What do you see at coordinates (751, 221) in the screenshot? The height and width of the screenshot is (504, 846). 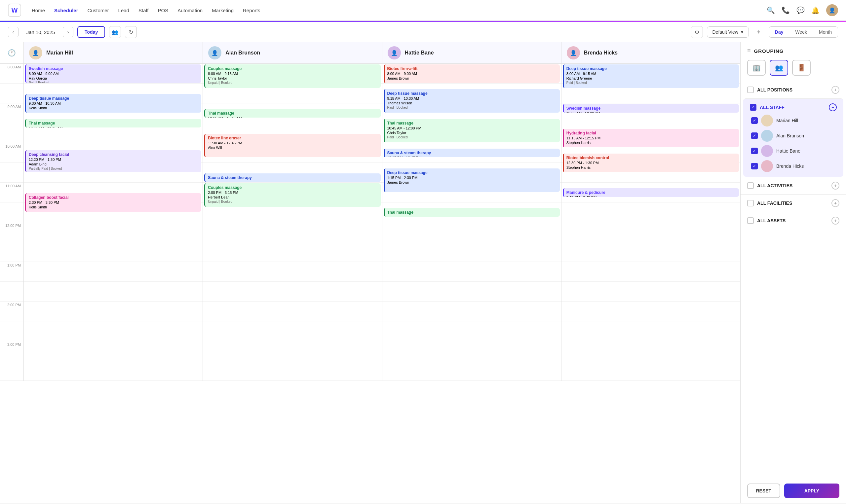 I see `all-assets-checkbox` at bounding box center [751, 221].